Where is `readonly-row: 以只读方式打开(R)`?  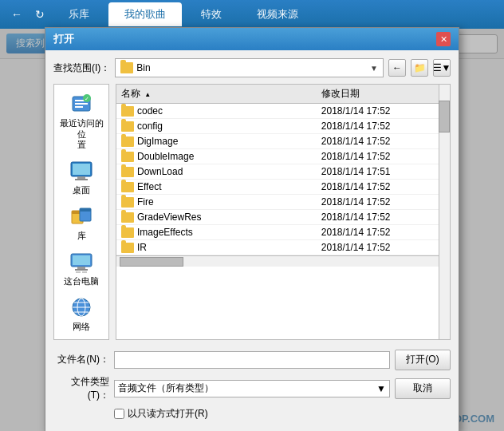
readonly-row: 以只读方式打开(R) is located at coordinates (252, 413).